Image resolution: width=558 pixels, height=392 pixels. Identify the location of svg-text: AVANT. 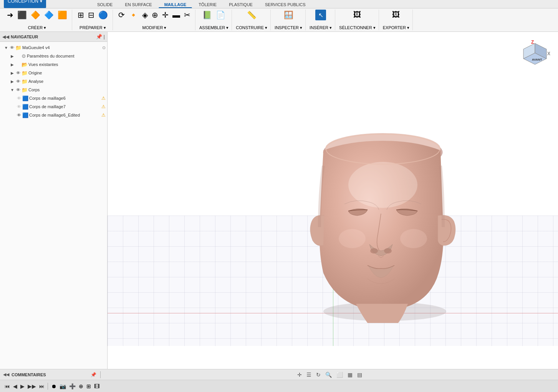
(537, 60).